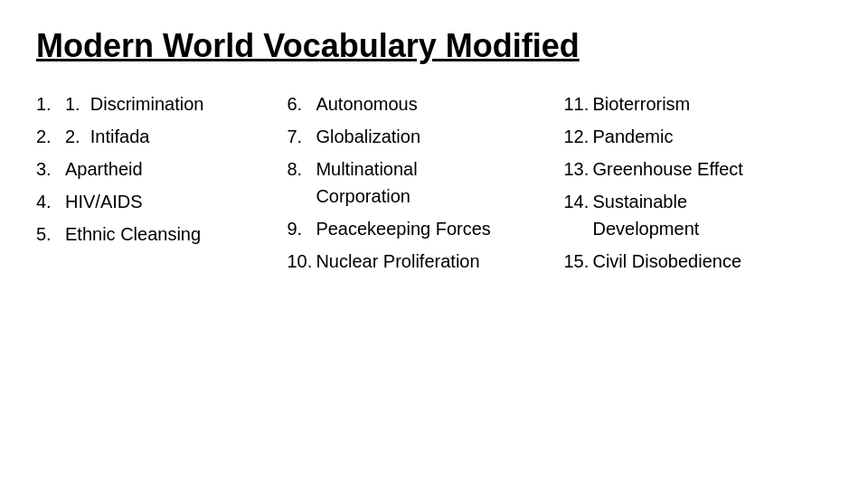 The height and width of the screenshot is (488, 868). Describe the element at coordinates (301, 261) in the screenshot. I see `item-number: 10.` at that location.